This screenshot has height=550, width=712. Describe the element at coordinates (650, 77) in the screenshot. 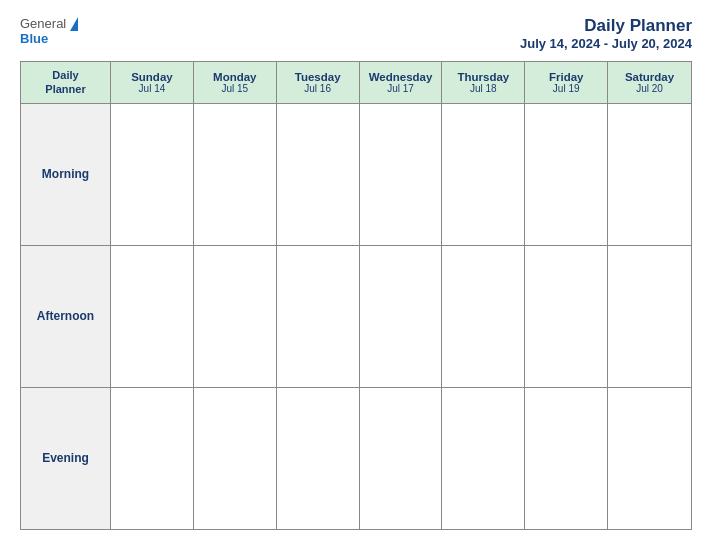

I see `day-name: Saturday` at that location.